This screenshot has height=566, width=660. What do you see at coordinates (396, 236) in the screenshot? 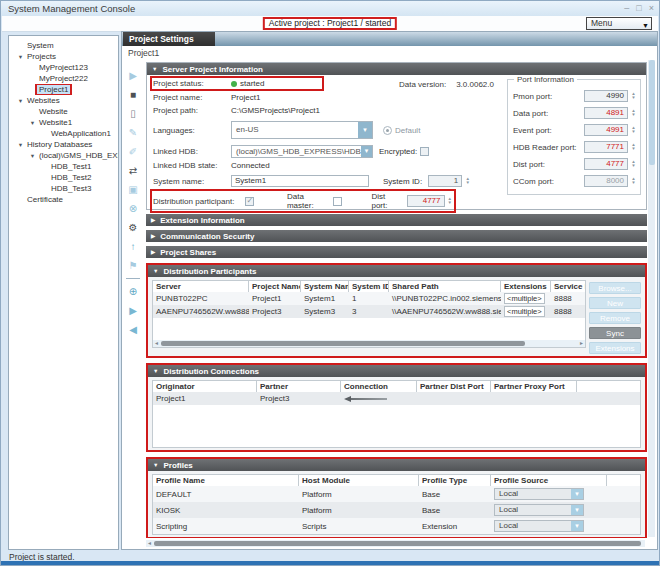
I see `section-header-communication-security: ▶ Communication Security` at bounding box center [396, 236].